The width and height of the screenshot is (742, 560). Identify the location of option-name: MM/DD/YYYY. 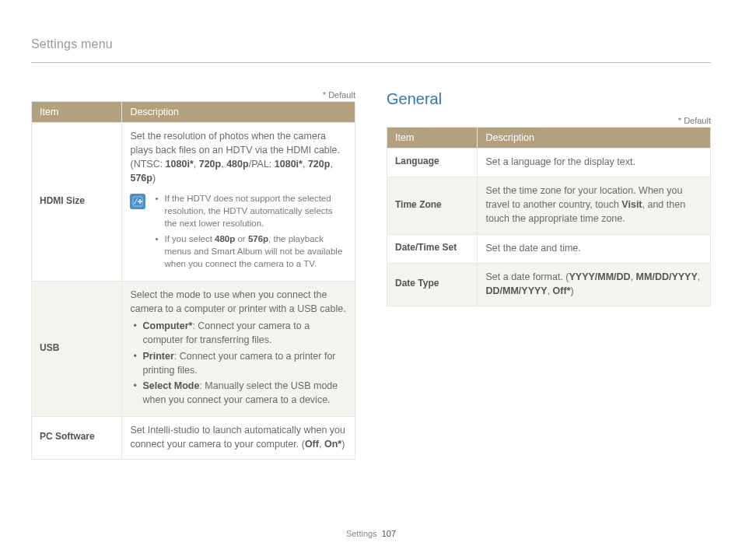
(667, 277).